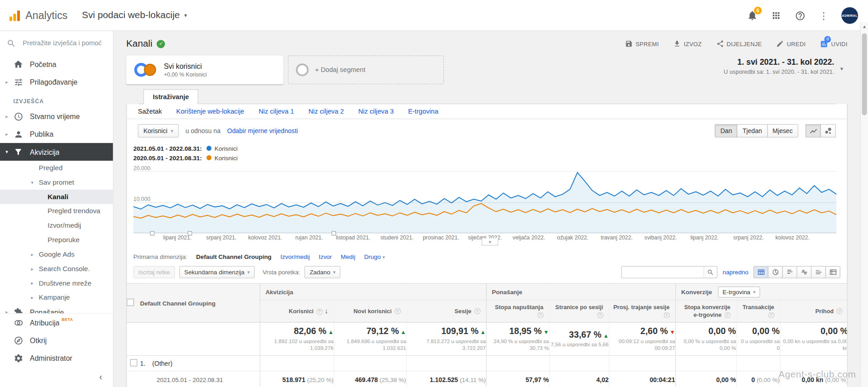 The width and height of the screenshot is (868, 387). Describe the element at coordinates (864, 27) in the screenshot. I see `scrollbar-up-icon: ▲` at that location.